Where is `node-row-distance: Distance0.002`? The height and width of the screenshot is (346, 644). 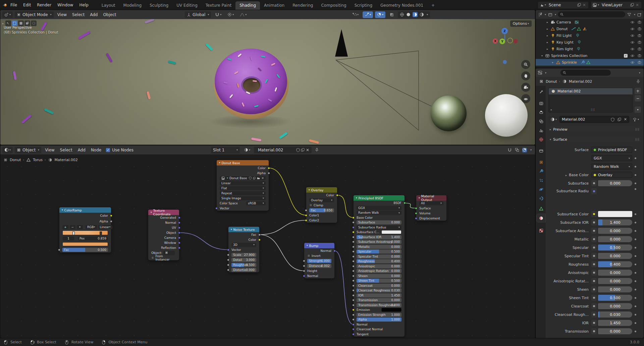
node-row-distance: Distance0.002 is located at coordinates (319, 266).